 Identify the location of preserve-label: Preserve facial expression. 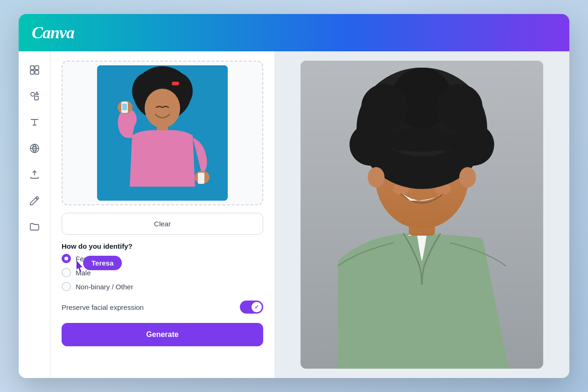
(103, 307).